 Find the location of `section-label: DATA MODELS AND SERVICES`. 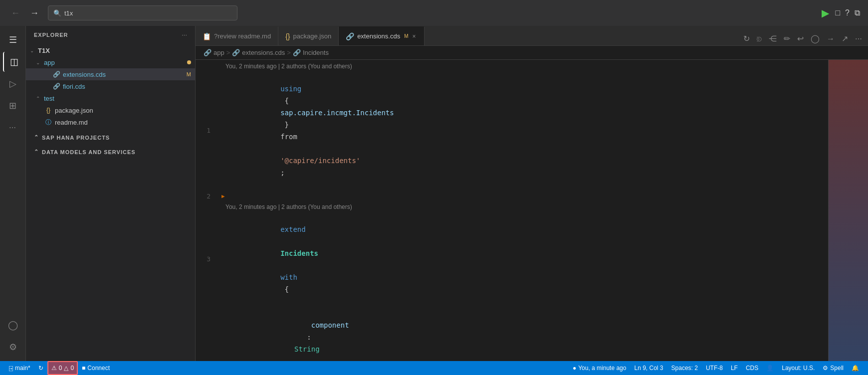

section-label: DATA MODELS AND SERVICES is located at coordinates (89, 152).